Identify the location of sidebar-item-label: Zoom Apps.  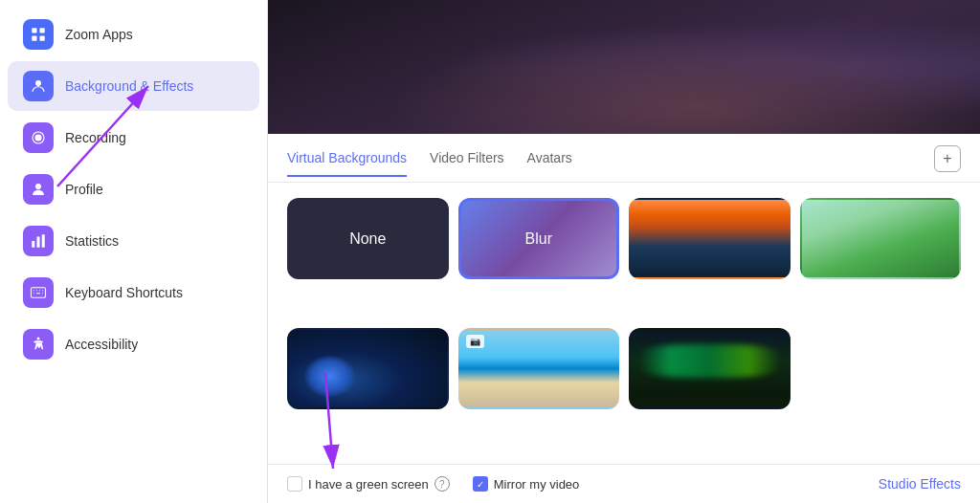
(100, 34).